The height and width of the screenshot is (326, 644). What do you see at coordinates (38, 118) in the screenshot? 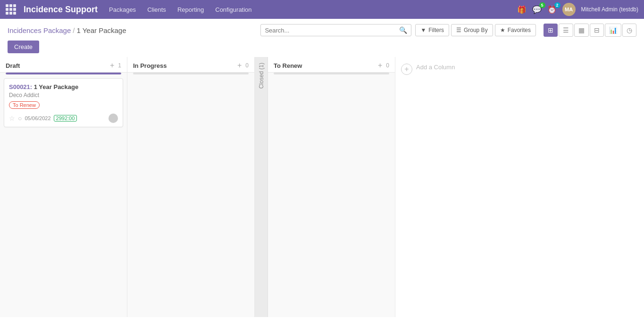
I see `card-date: 05/06/2022` at bounding box center [38, 118].